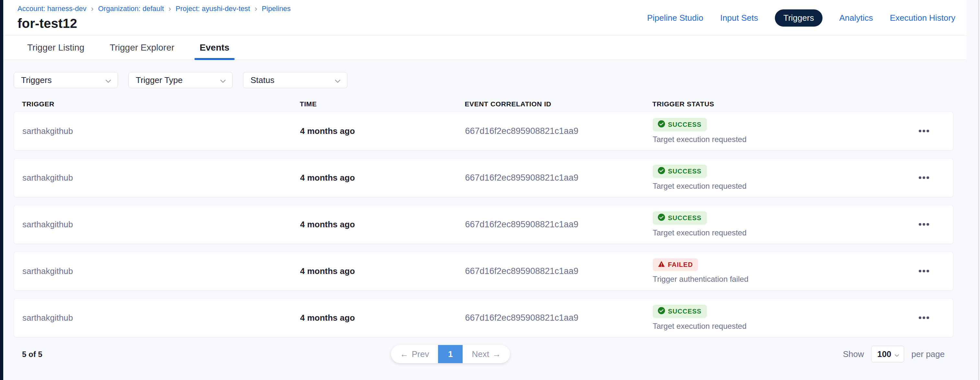  Describe the element at coordinates (801, 18) in the screenshot. I see `pipeline-top-nav: Pipeline Studio Input Sets Triggers Anal…` at that location.